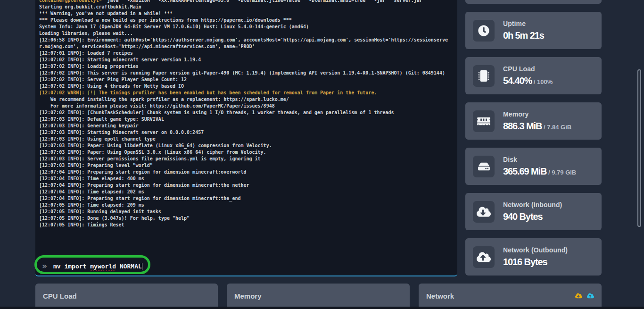 Image resolution: width=644 pixels, height=309 pixels. What do you see at coordinates (246, 14) in the screenshot?
I see `console-line: *** Warning, you've not updated in a whi…` at bounding box center [246, 14].